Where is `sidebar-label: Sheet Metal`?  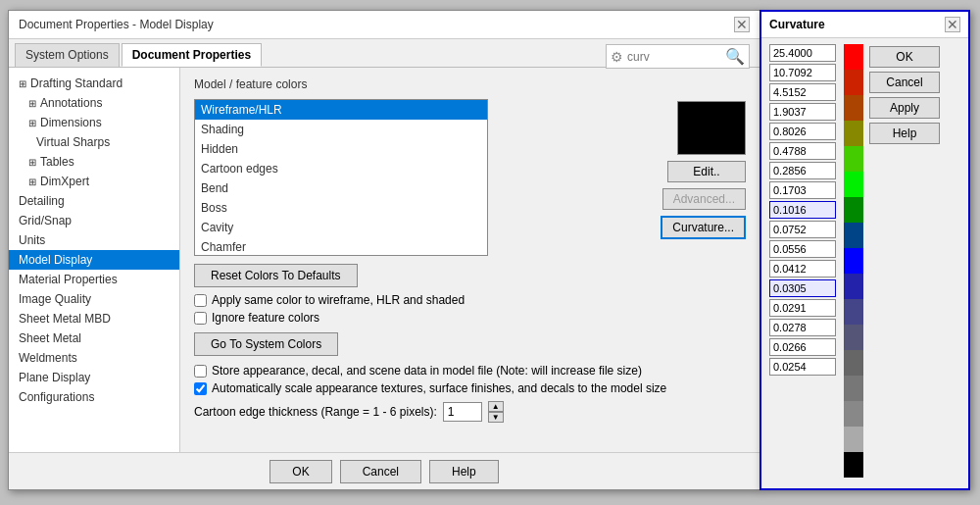
sidebar-label: Sheet Metal is located at coordinates (50, 338).